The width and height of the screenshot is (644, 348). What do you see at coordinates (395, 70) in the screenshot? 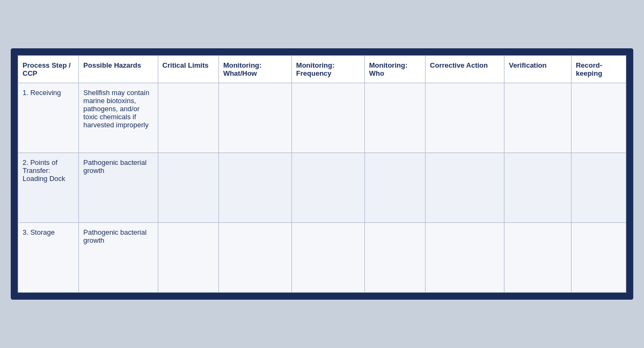
I see `header-monitoring-who: Monitoring: Who` at bounding box center [395, 70].